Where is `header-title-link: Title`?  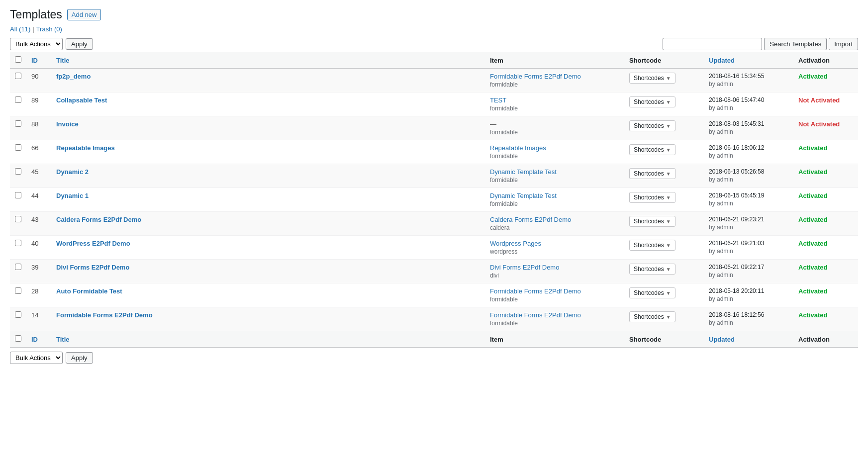 header-title-link: Title is located at coordinates (63, 61).